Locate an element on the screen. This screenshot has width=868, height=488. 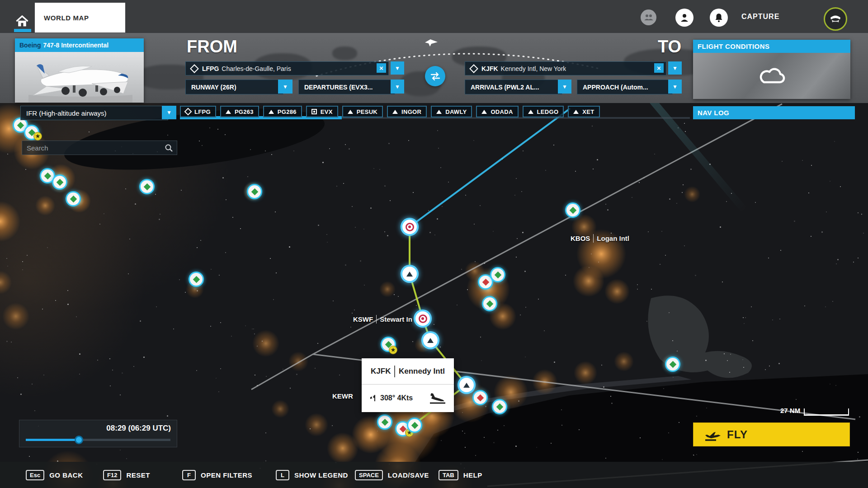
arrivals-dropdown-button: ▼ is located at coordinates (565, 87).